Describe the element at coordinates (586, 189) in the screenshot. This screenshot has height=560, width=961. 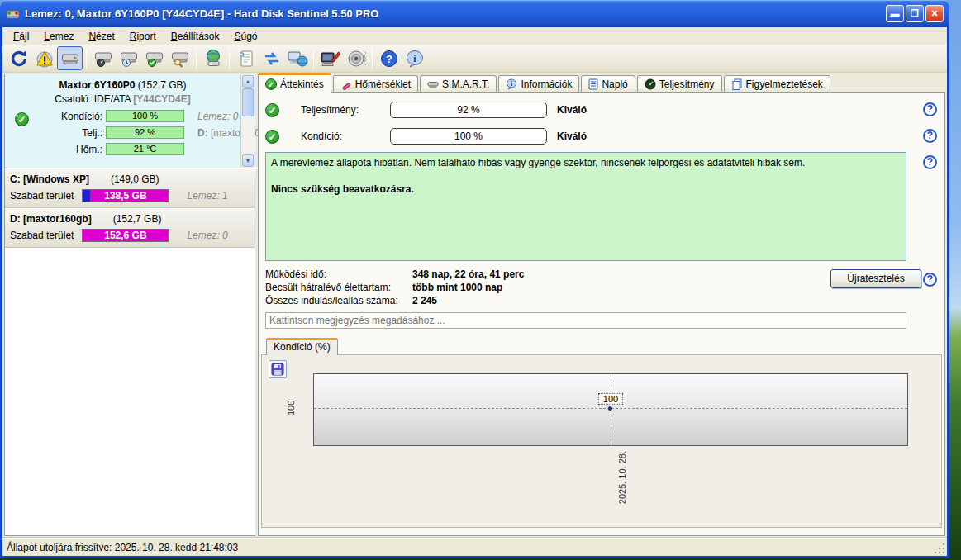
I see `health-advice-text: Nincs szükség beavatkozásra.` at that location.